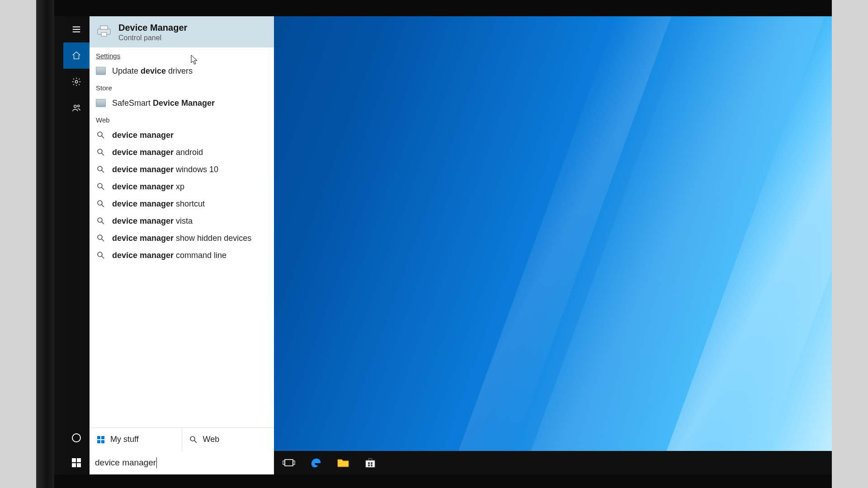 The height and width of the screenshot is (488, 868). What do you see at coordinates (76, 56) in the screenshot?
I see `home-icon` at bounding box center [76, 56].